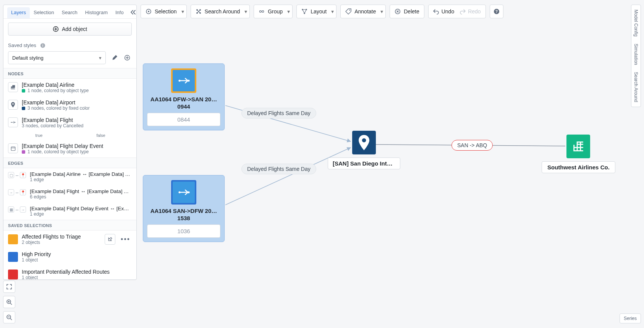 The height and width of the screenshot is (328, 644). I want to click on color-swatch, so click(13, 239).